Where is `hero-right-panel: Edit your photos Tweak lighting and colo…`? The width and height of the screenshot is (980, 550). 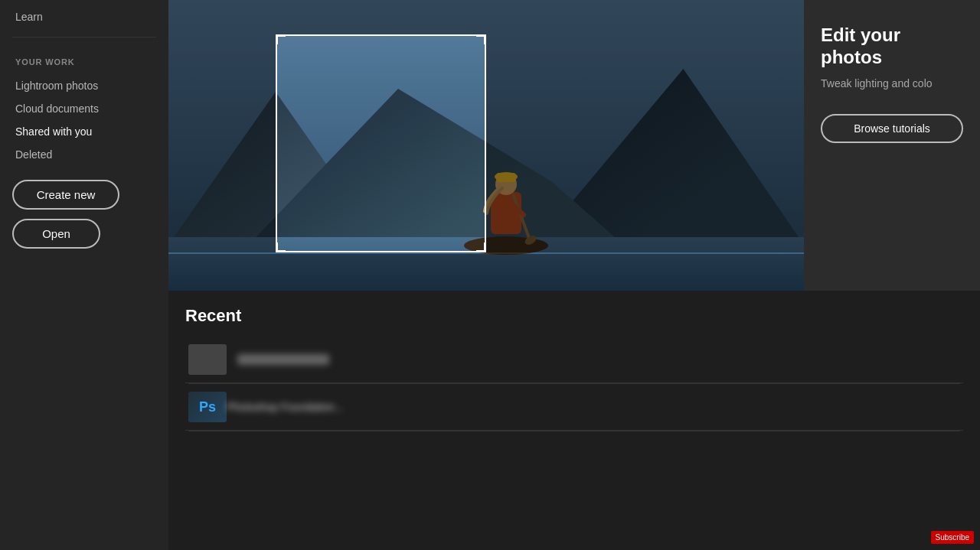
hero-right-panel: Edit your photos Tweak lighting and colo… is located at coordinates (892, 145).